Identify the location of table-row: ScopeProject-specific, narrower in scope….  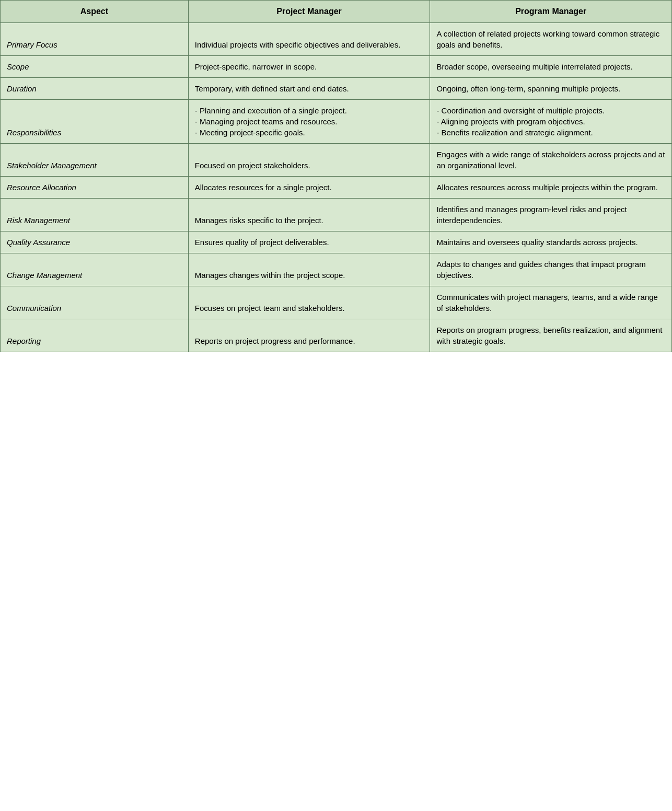
(337, 67).